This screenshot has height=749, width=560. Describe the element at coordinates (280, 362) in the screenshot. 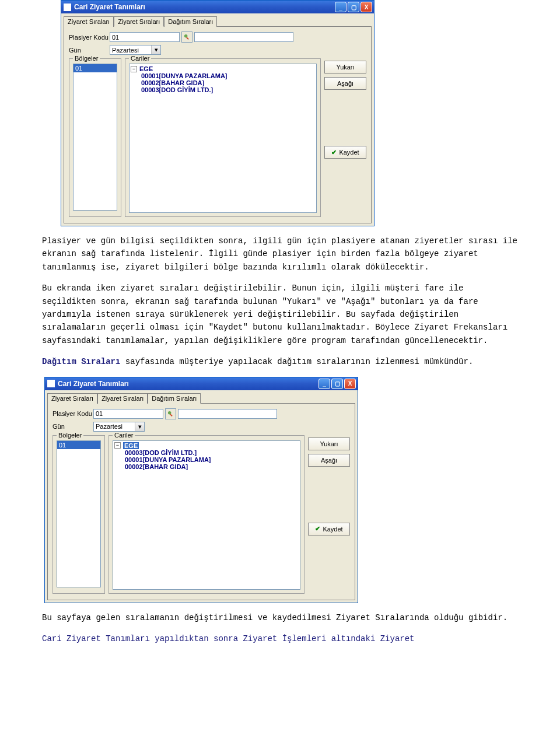

I see `doc-paragraph: Dağıtım Sıraları sayfasında müşteriye ya…` at that location.